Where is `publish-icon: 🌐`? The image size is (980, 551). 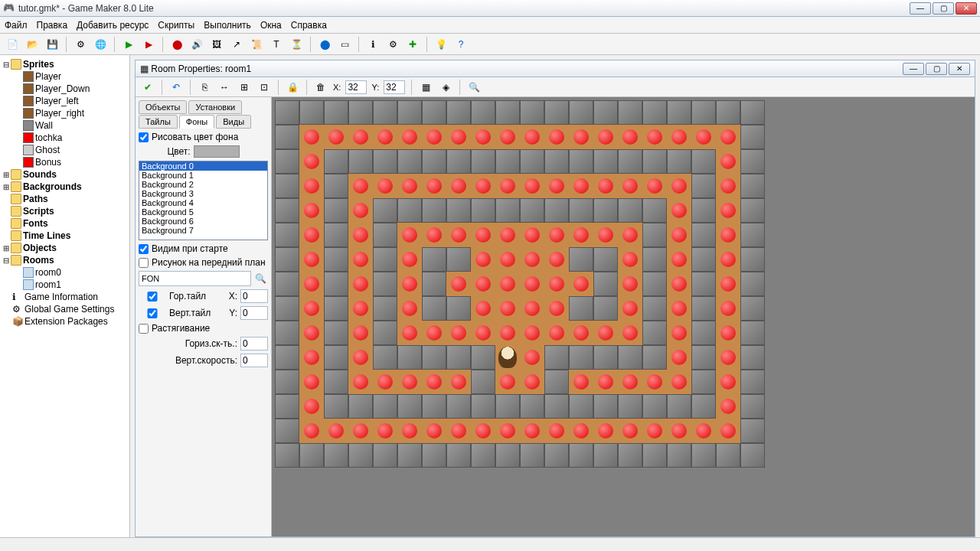
publish-icon: 🌐 is located at coordinates (100, 44).